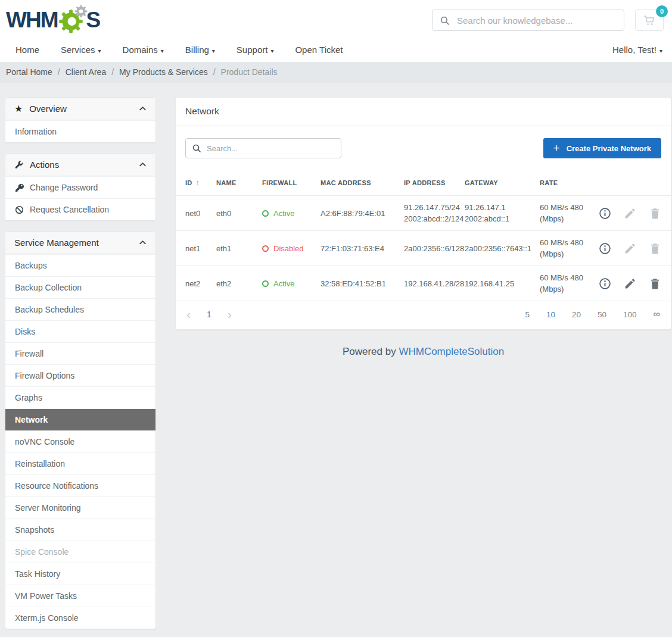 This screenshot has width=672, height=637. What do you see at coordinates (423, 352) in the screenshot?
I see `footer: Powered by WHMCompleteSolution` at bounding box center [423, 352].